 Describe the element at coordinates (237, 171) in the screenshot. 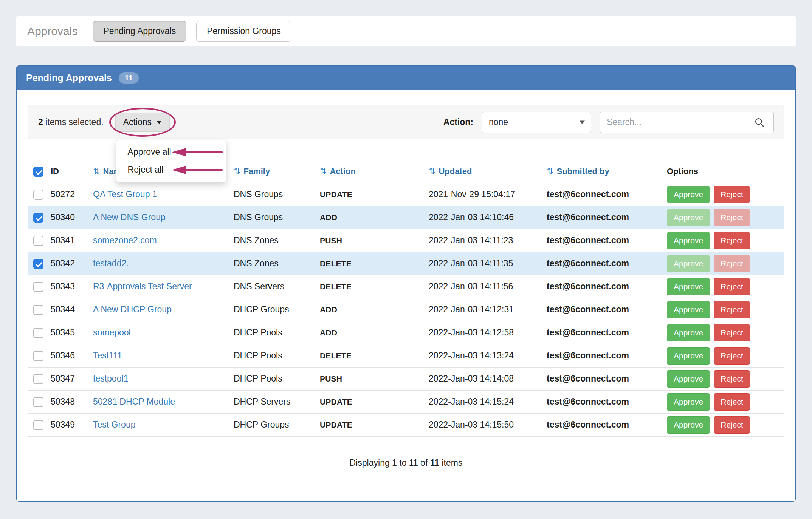

I see `sort-icon: ⇅` at that location.